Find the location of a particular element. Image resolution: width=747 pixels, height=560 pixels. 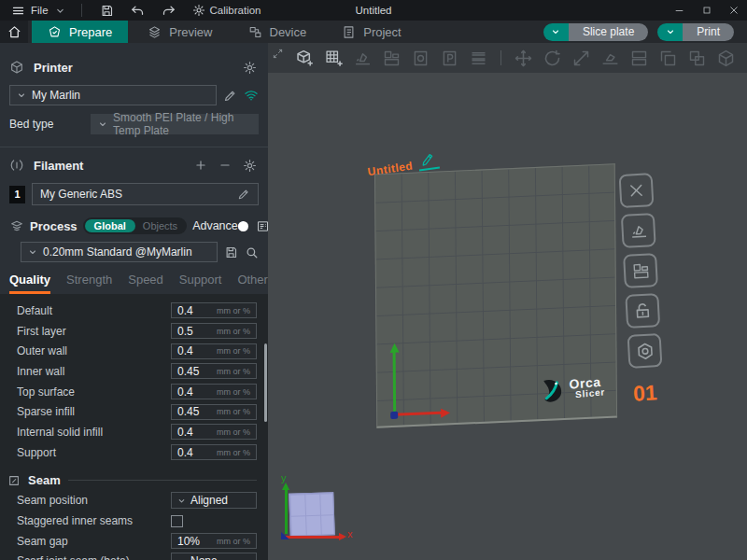

rotate-icon is located at coordinates (553, 58).